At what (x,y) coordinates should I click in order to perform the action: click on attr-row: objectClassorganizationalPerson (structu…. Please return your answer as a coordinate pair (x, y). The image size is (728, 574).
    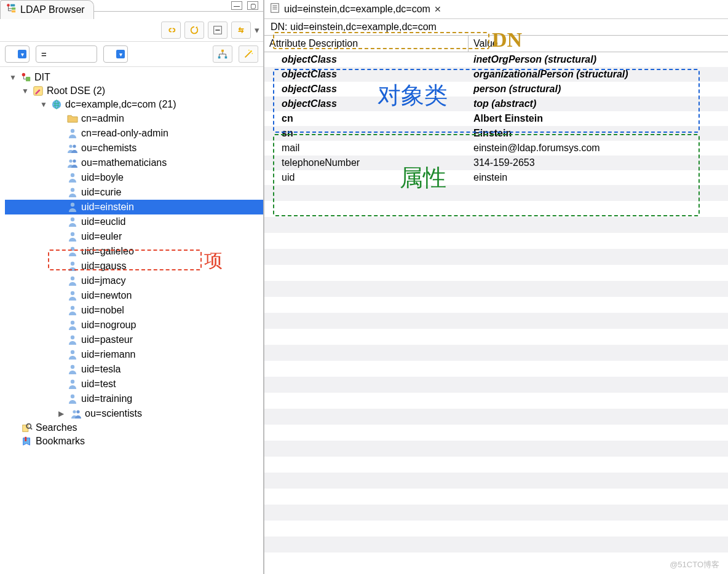
    Looking at the image, I should click on (496, 74).